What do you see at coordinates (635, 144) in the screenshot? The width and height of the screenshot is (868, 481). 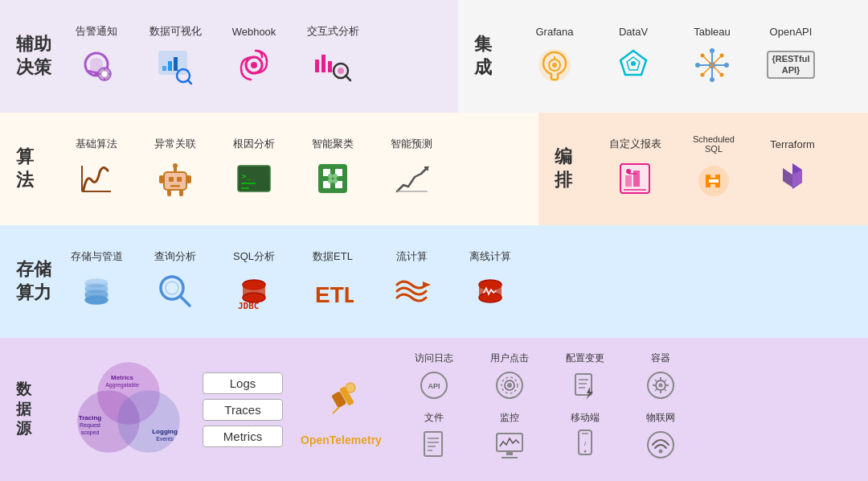 I see `item-label-custom-report: 自定义报表` at bounding box center [635, 144].